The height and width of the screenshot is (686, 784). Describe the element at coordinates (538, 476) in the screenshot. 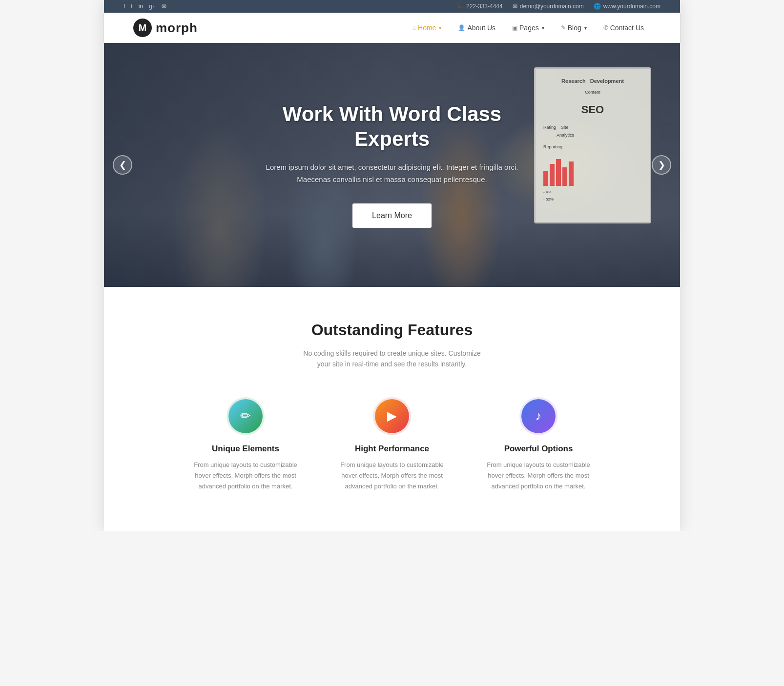

I see `options-desc: From unique layouts to customizable hove…` at that location.